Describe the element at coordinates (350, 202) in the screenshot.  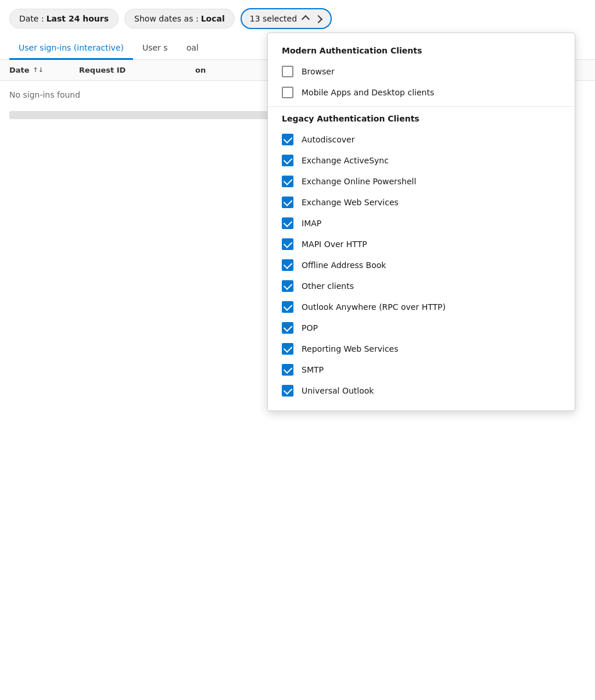
I see `dropdown-item-exchange-web-services-label: Exchange Web Services` at that location.